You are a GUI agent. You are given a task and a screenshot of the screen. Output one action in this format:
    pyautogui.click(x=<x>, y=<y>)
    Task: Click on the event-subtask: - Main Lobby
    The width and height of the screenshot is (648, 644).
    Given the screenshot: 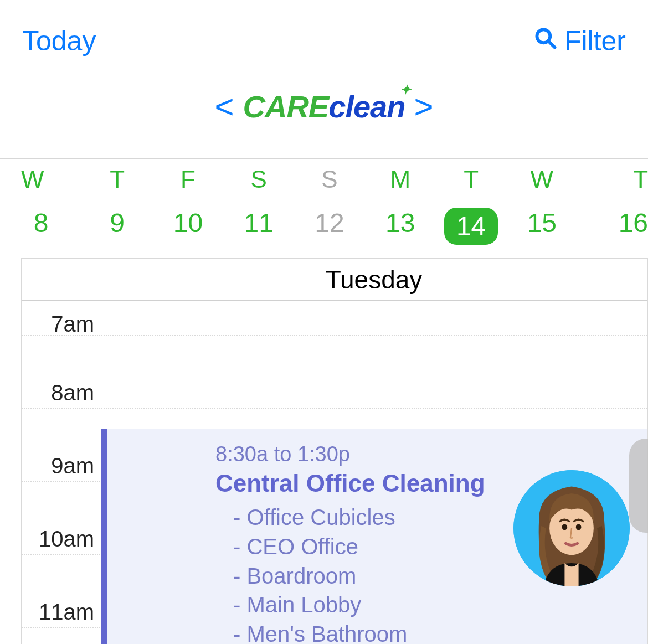 What is the action you would take?
    pyautogui.click(x=431, y=605)
    